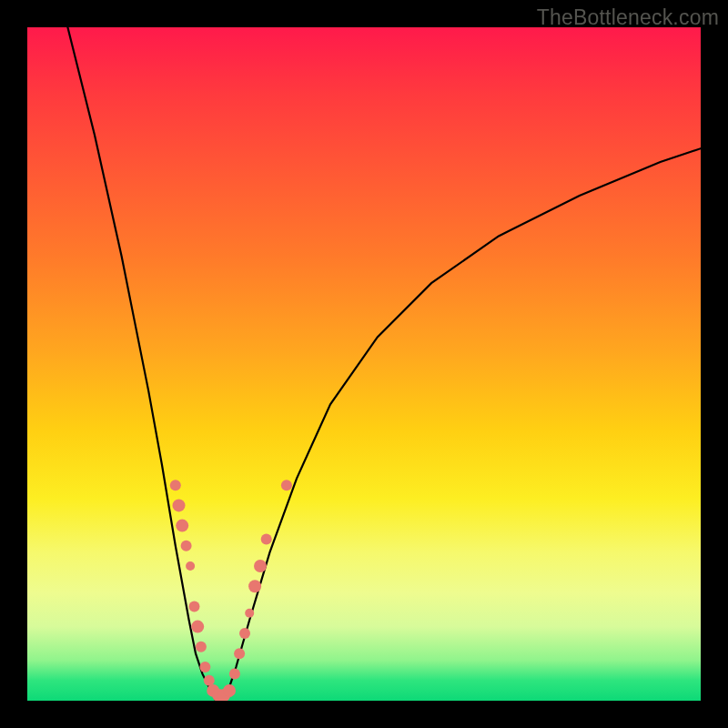  Describe the element at coordinates (231, 590) in the screenshot. I see `marker-group` at that location.